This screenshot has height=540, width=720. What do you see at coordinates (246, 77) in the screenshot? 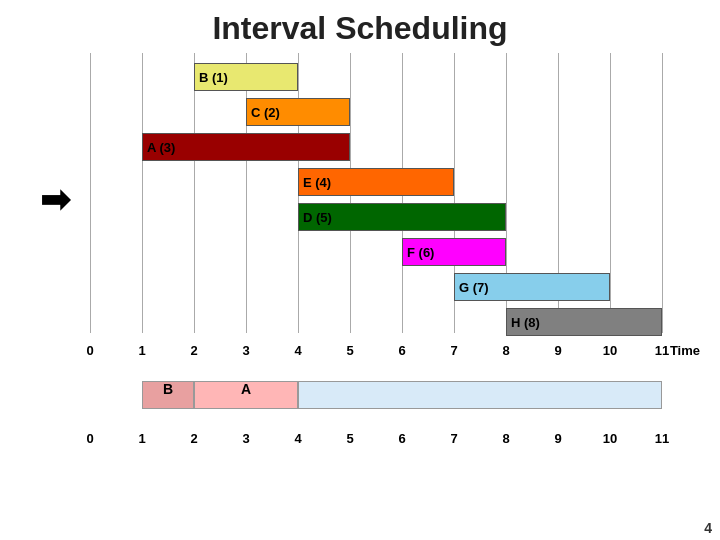
I see `bar-b: B (1)` at bounding box center [246, 77].